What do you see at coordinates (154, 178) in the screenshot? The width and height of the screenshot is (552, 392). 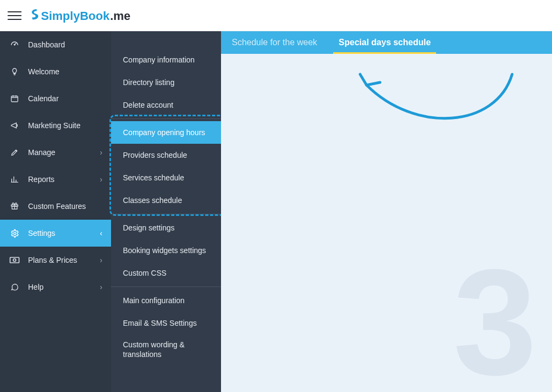 I see `submenu-label: Services schedule` at bounding box center [154, 178].